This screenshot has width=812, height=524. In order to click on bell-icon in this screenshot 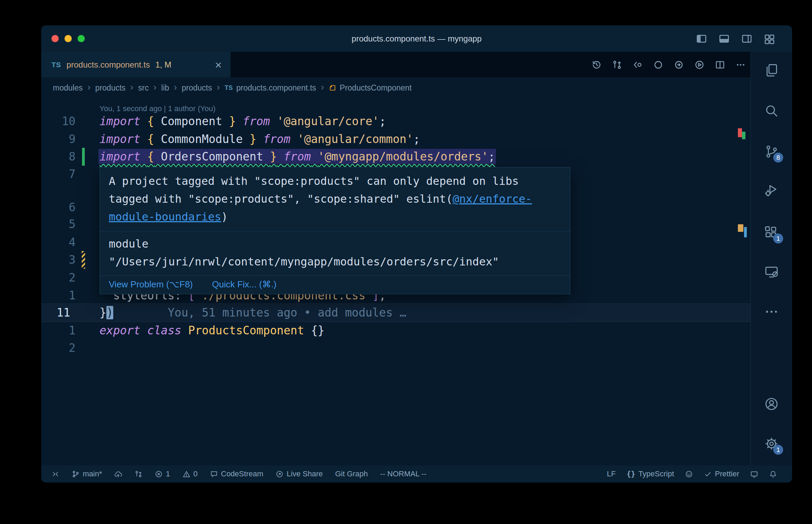, I will do `click(773, 474)`.